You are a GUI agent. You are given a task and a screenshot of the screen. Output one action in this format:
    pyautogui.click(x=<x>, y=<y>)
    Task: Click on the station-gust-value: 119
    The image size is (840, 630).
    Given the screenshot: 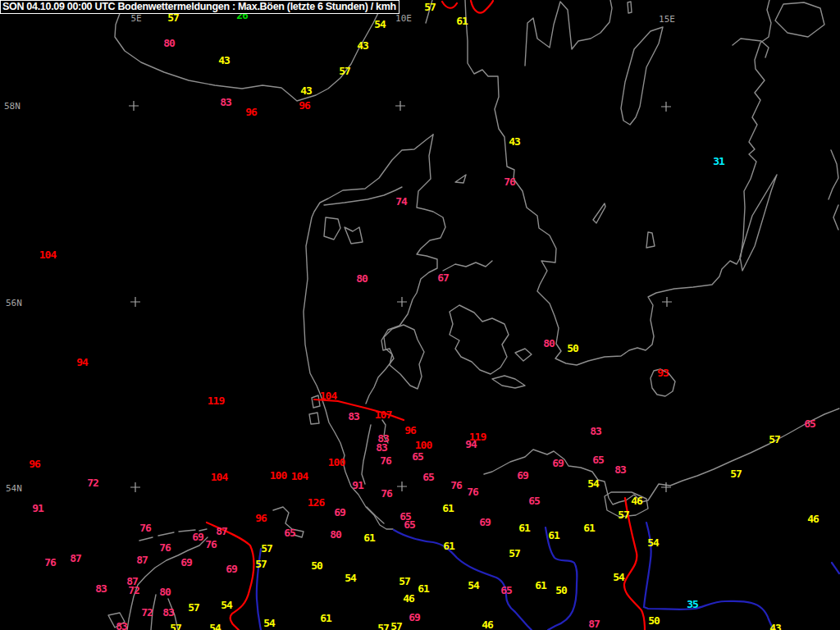 What is the action you would take?
    pyautogui.click(x=217, y=400)
    